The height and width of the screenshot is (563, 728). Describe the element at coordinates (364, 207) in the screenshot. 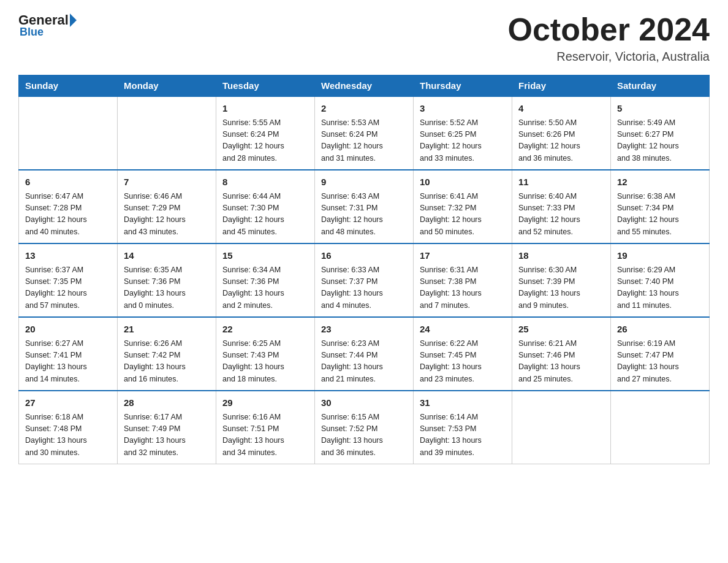

I see `calendar-week-2: 6Sunrise: 6:47 AMSunset: 7:28 PMDaylight…` at that location.